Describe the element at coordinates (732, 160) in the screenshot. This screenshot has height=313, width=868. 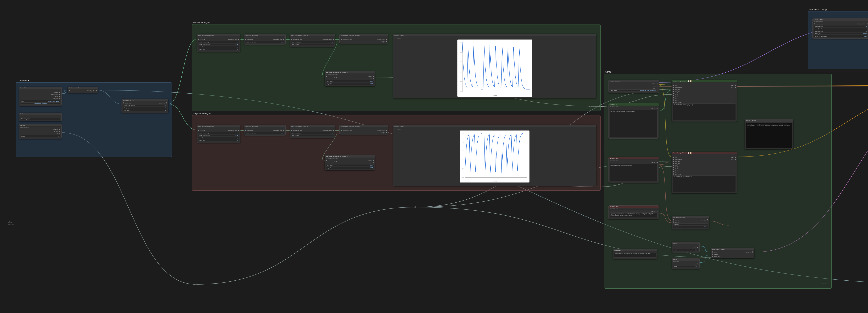
I see `port-out: NEG` at that location.